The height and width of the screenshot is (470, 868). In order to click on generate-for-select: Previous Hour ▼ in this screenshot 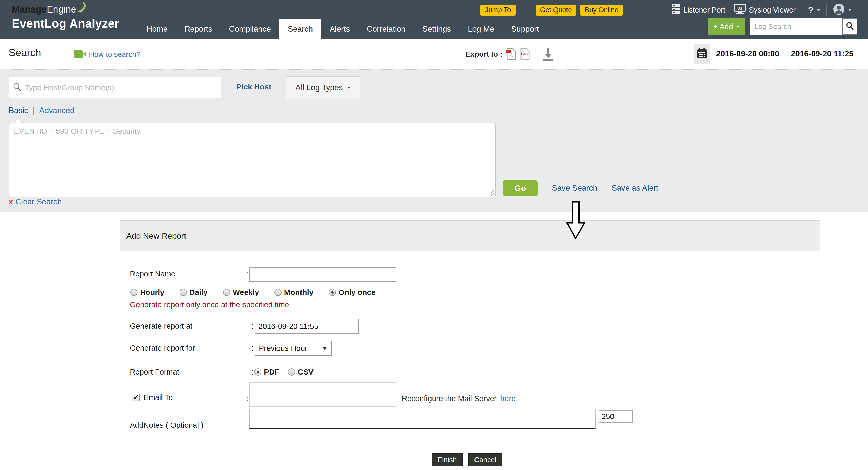, I will do `click(293, 348)`.